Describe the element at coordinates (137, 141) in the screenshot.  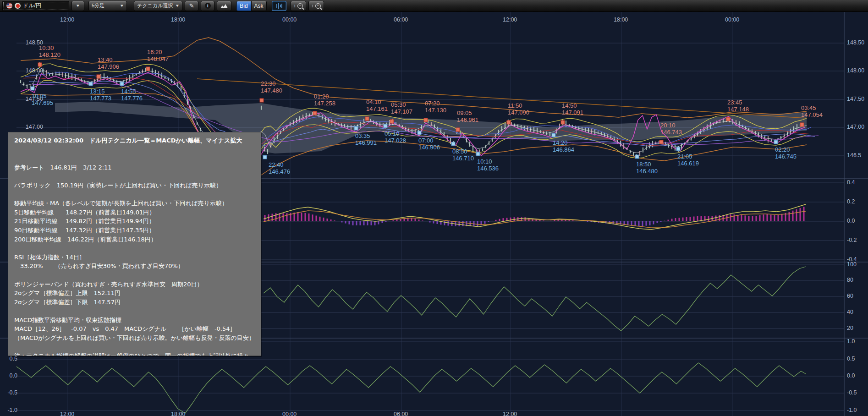
I see `panel-title: 2024/03/12 02:32:00 ドル円テクニカル一覧＝MACDかい離幅、…` at that location.